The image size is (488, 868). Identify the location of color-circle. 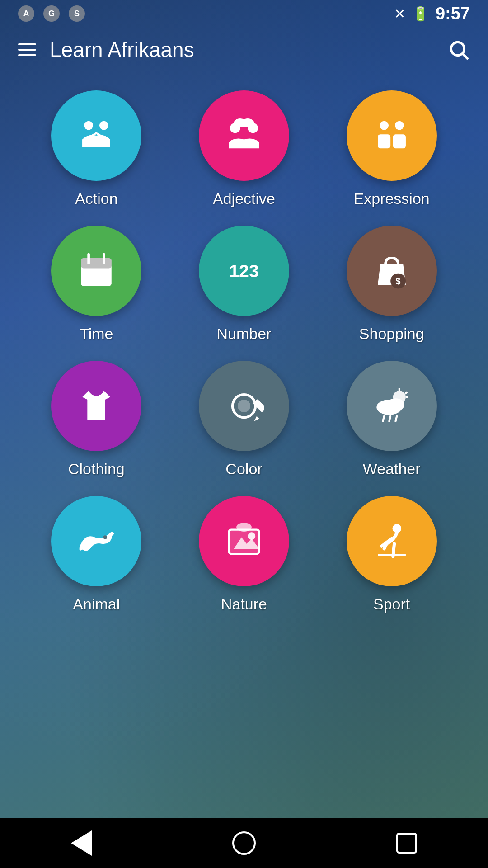
(244, 406).